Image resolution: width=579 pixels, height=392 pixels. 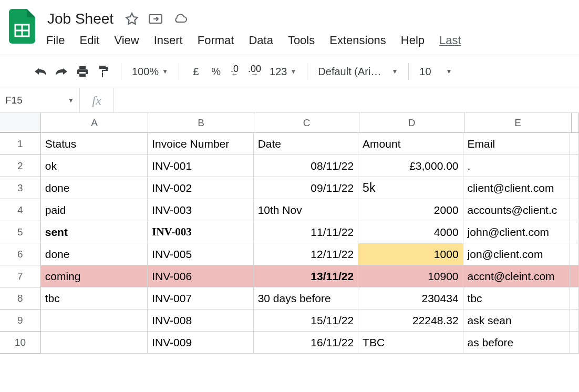 I want to click on cell: INV-008, so click(x=201, y=321).